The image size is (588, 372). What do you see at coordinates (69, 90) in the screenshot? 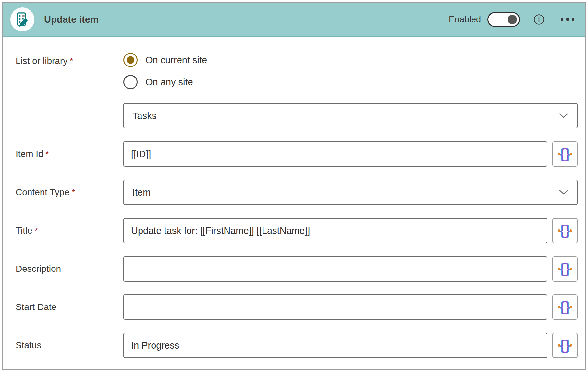
I see `field-label: List or library*` at bounding box center [69, 90].